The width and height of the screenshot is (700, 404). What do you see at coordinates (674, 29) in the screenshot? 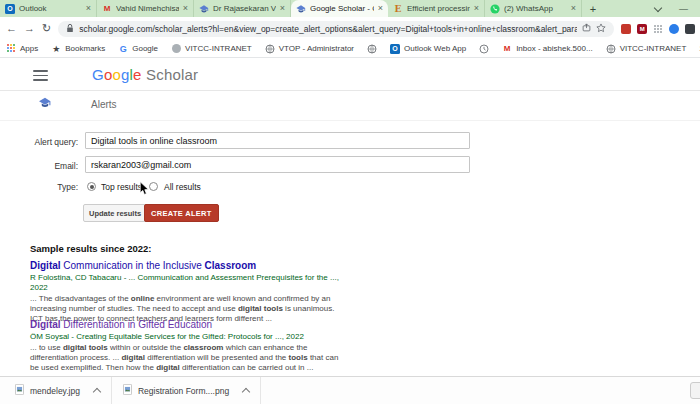
I see `extension-blue-icon` at bounding box center [674, 29].